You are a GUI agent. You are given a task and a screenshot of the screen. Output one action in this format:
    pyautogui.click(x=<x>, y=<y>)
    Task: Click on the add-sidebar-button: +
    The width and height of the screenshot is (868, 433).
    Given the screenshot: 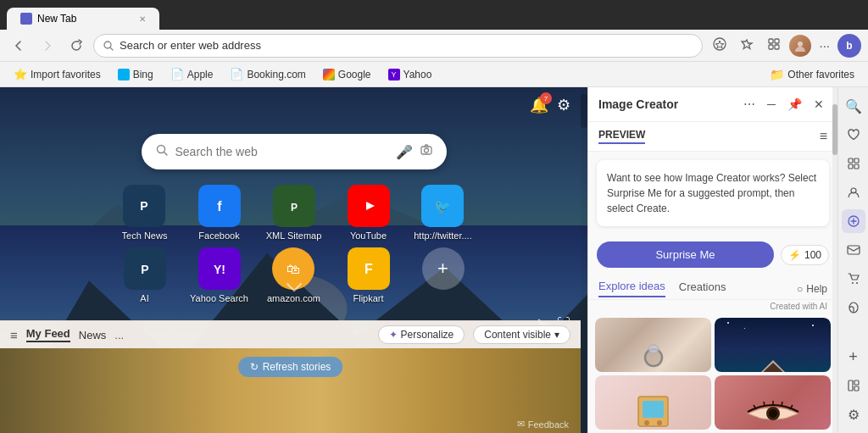 What is the action you would take?
    pyautogui.click(x=854, y=357)
    